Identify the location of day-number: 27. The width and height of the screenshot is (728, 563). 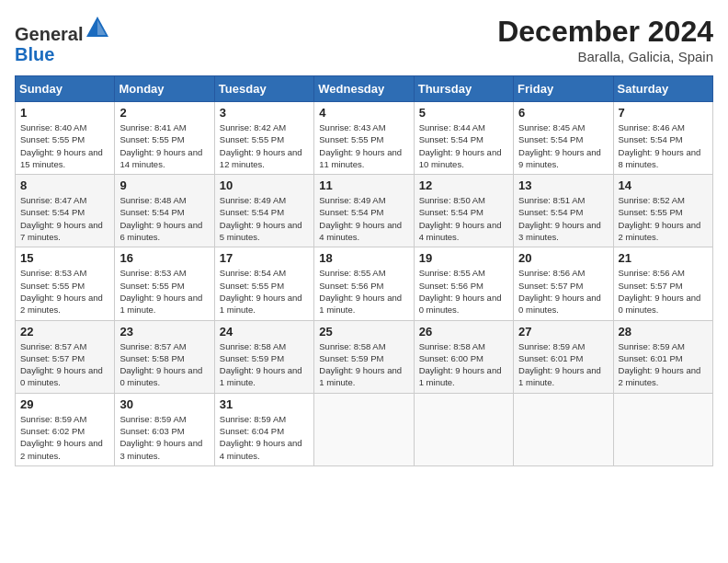
(563, 331).